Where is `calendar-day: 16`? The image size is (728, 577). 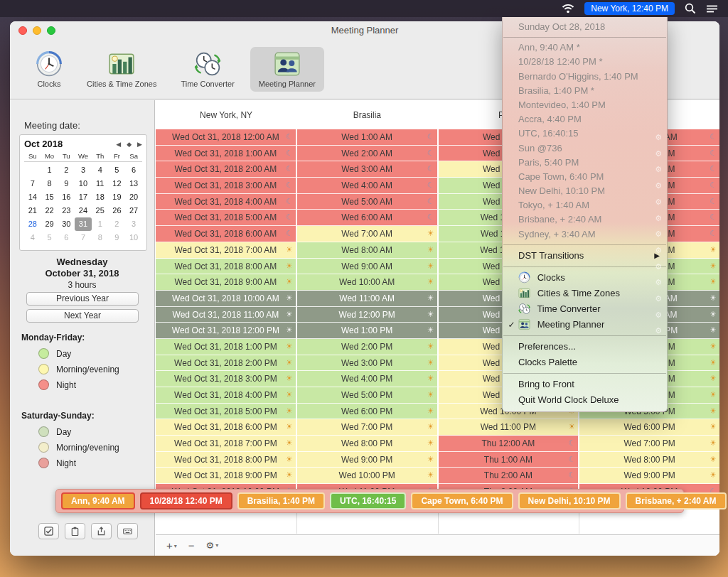 calendar-day: 16 is located at coordinates (66, 198).